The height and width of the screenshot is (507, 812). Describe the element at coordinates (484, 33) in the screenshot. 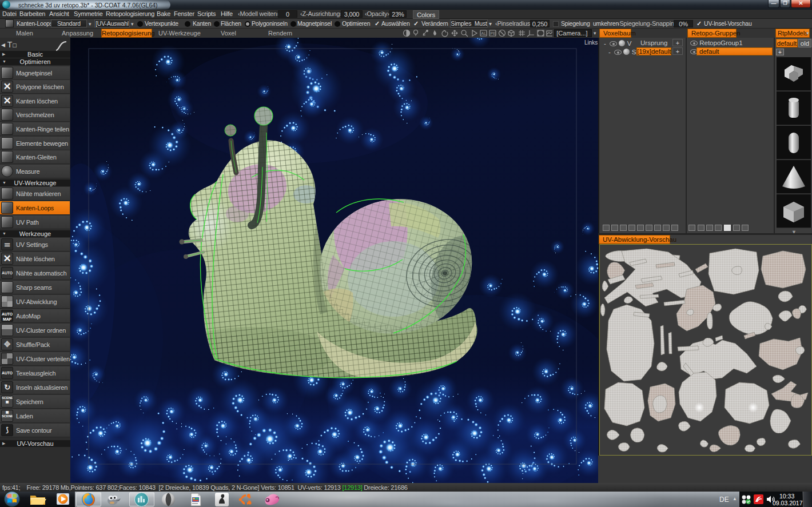

I see `svg-text: AL` at that location.